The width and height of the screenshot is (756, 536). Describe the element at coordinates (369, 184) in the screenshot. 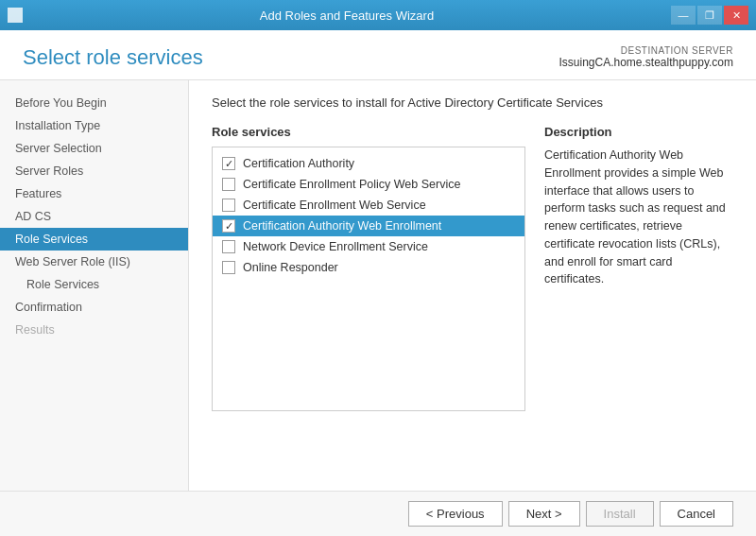

I see `service-item-1: Certificate Enrollment Policy Web Servic…` at that location.